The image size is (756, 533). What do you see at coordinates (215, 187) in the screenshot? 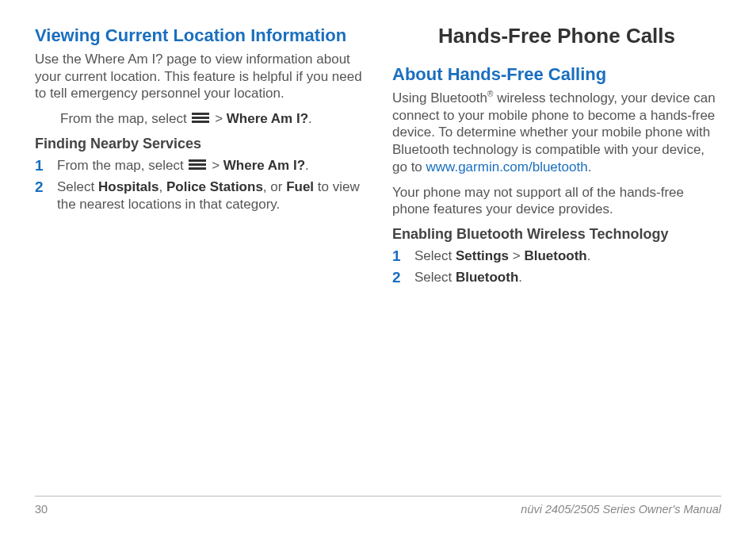
I see `ui-label-police: Police Stations` at bounding box center [215, 187].